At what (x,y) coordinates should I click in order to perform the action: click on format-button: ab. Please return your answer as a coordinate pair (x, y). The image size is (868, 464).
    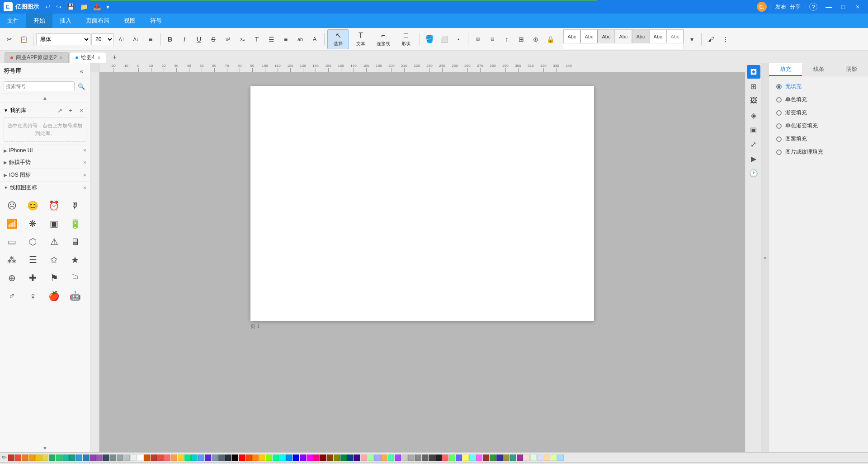
    Looking at the image, I should click on (300, 39).